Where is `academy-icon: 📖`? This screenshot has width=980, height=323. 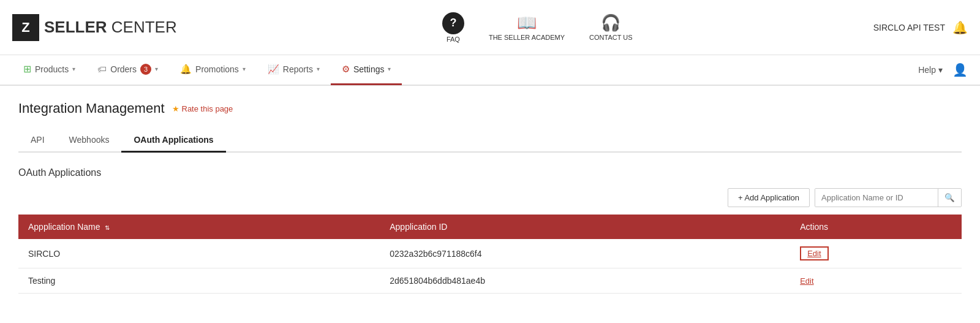 academy-icon: 📖 is located at coordinates (527, 23).